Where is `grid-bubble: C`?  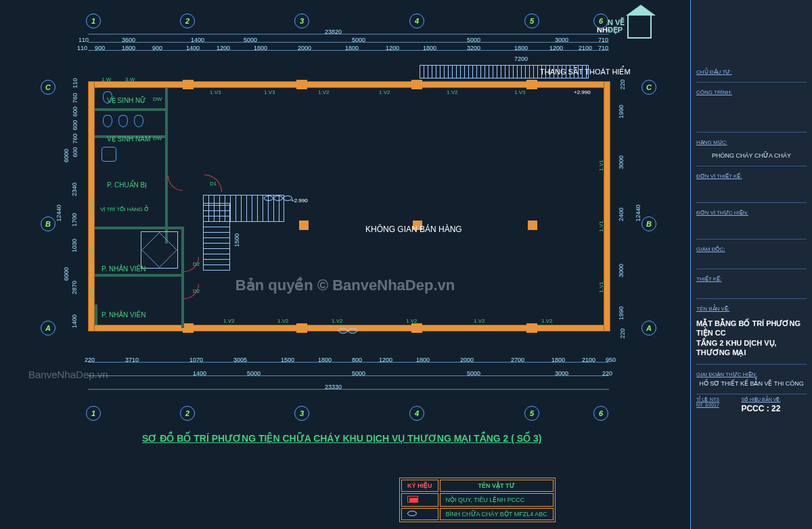 grid-bubble: C is located at coordinates (649, 87).